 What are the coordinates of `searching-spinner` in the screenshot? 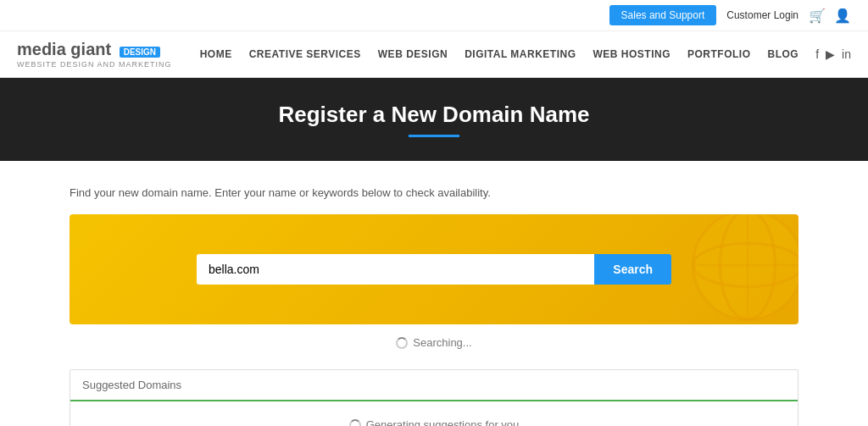 It's located at (402, 343).